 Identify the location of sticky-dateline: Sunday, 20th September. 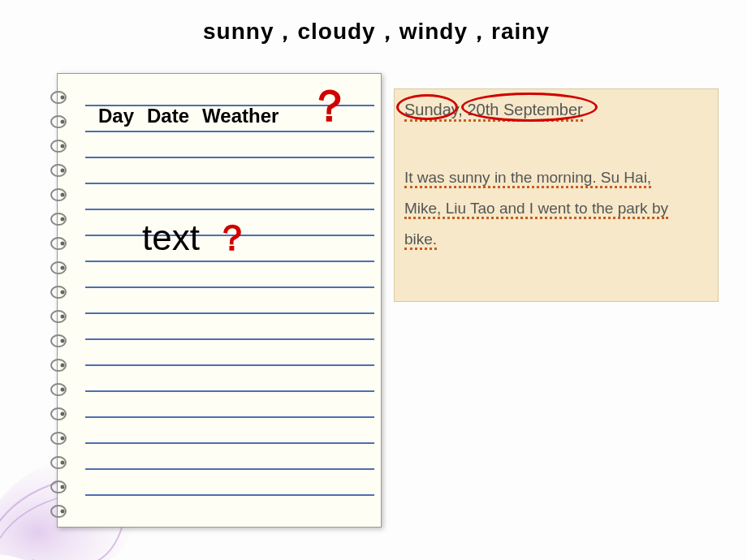
(556, 110).